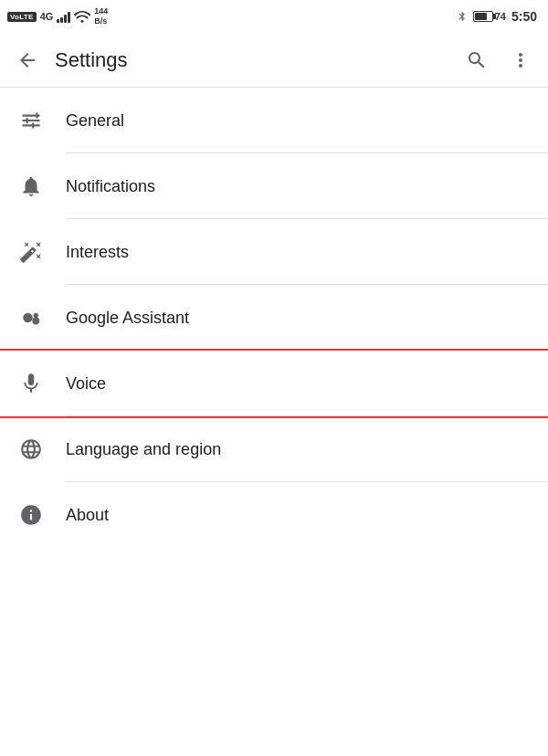 The height and width of the screenshot is (756, 548). Describe the element at coordinates (31, 121) in the screenshot. I see `sliders-icon` at that location.